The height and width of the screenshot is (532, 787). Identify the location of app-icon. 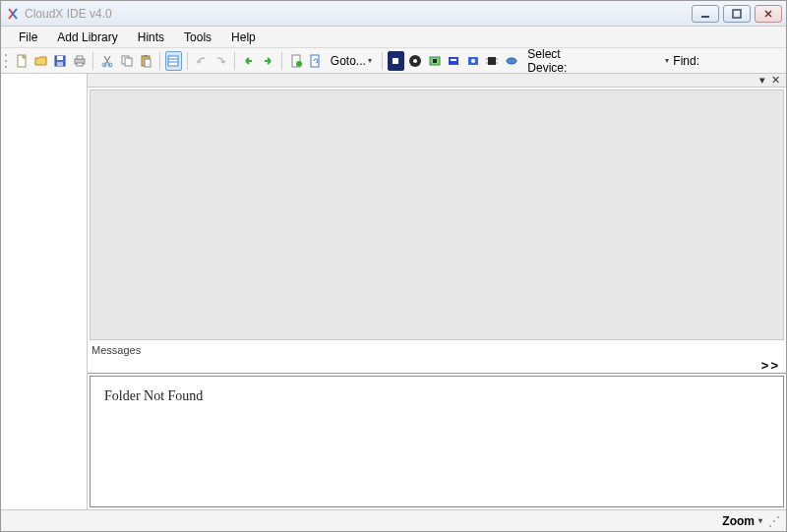
(13, 14).